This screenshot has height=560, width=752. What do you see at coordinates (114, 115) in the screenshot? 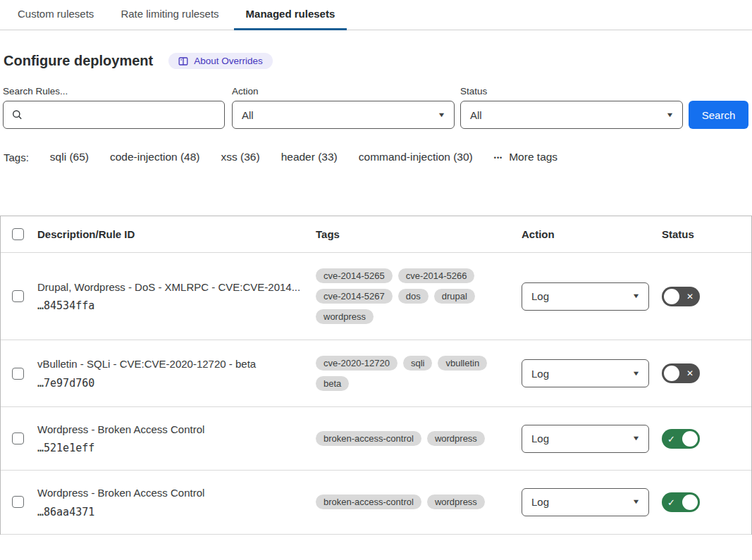
I see `search-rules-input` at bounding box center [114, 115].